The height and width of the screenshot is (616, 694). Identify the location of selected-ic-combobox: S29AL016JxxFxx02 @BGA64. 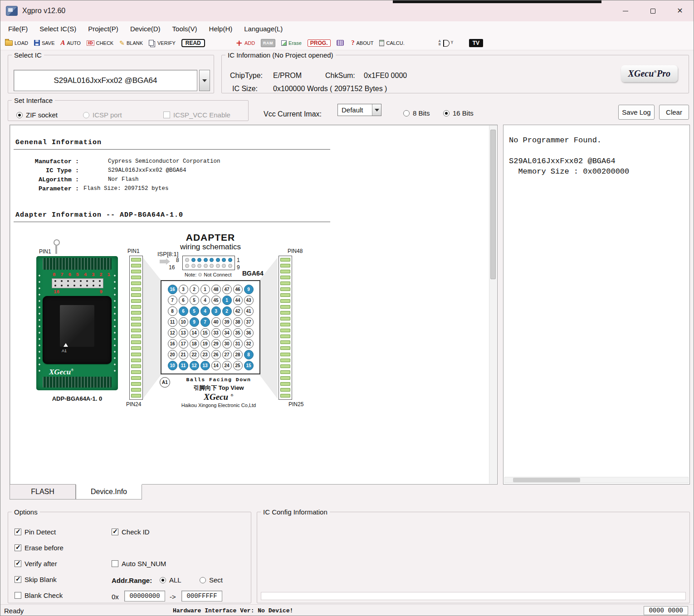
(105, 81).